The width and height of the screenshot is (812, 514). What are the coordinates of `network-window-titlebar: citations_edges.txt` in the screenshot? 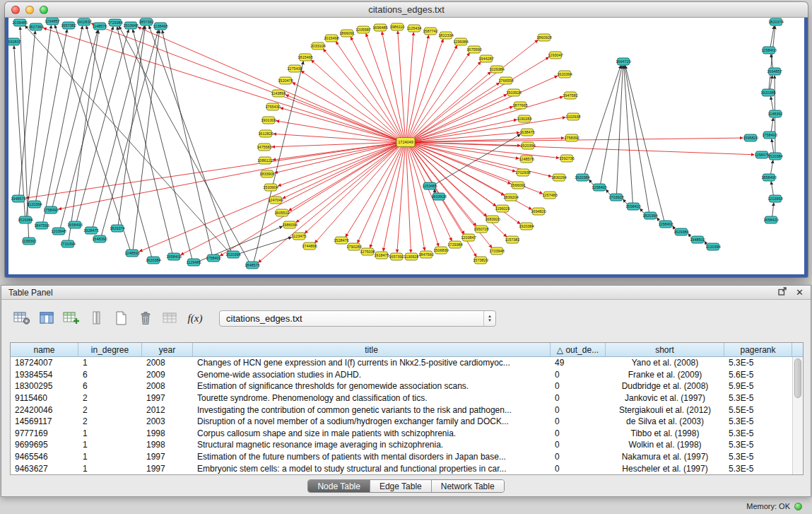 It's located at (406, 10).